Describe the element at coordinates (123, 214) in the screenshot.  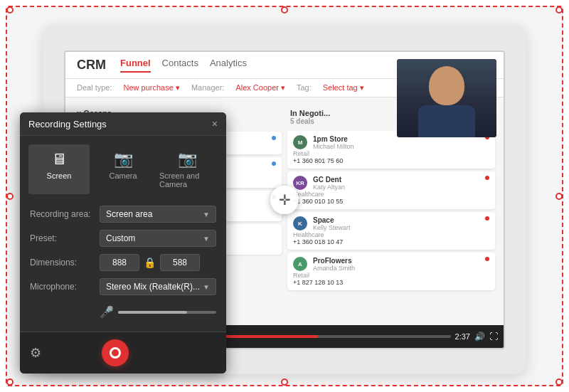
I see `recording-area-row: Recording area: Screen area ▼` at that location.